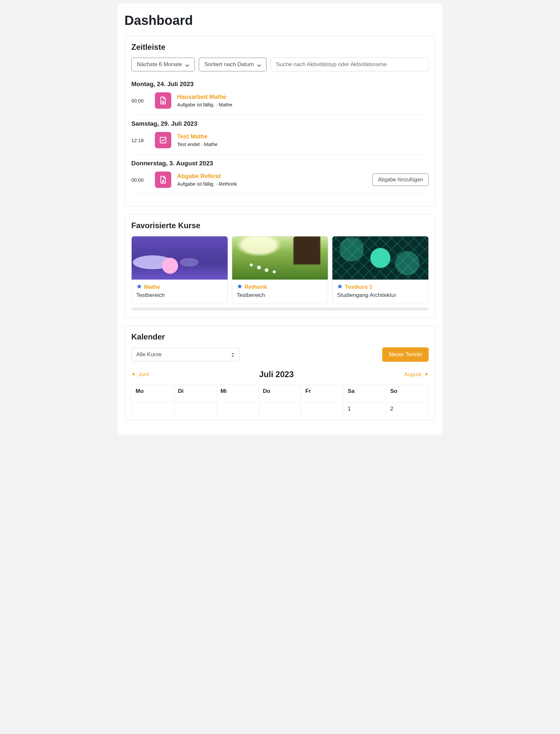 This screenshot has width=560, height=734. Describe the element at coordinates (272, 184) in the screenshot. I see `activity-subtext: Aufgabe ist fällig. · Rethorik` at that location.